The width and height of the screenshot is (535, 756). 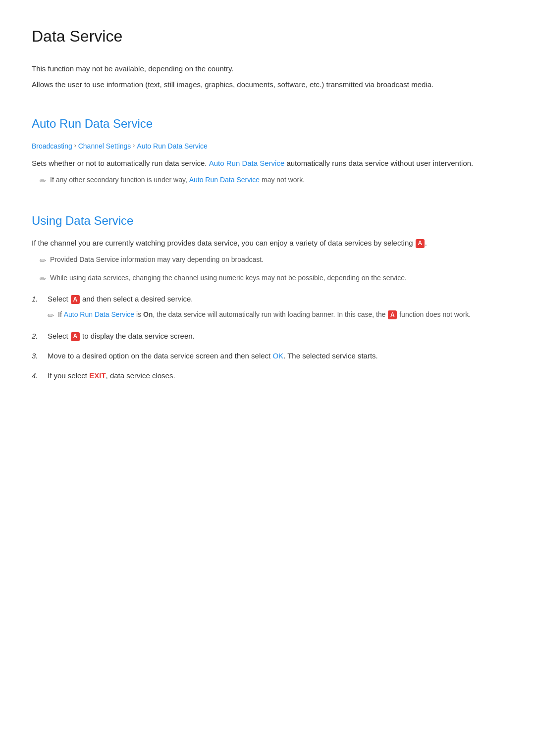 I want to click on using-data-note-2: ✏ While using data services, changing th…, so click(x=271, y=279).